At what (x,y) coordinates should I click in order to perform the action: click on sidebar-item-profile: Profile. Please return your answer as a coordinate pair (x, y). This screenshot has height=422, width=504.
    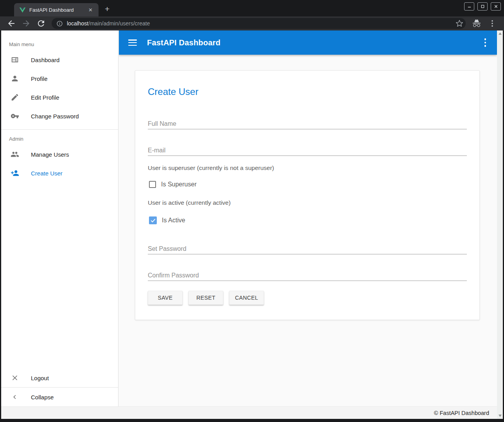
    Looking at the image, I should click on (59, 79).